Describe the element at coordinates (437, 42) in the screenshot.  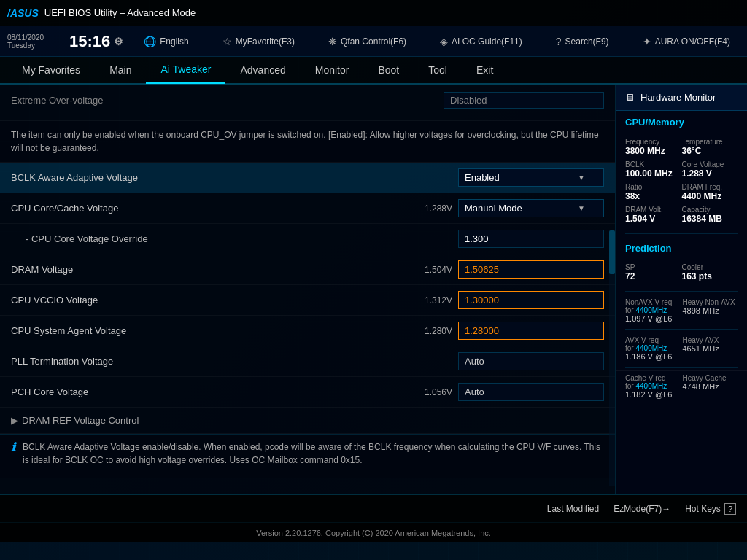
I see `top-bar-items: 🌐 English ☆ MyFavorite(F3) ❋ Qfan Contro…` at that location.